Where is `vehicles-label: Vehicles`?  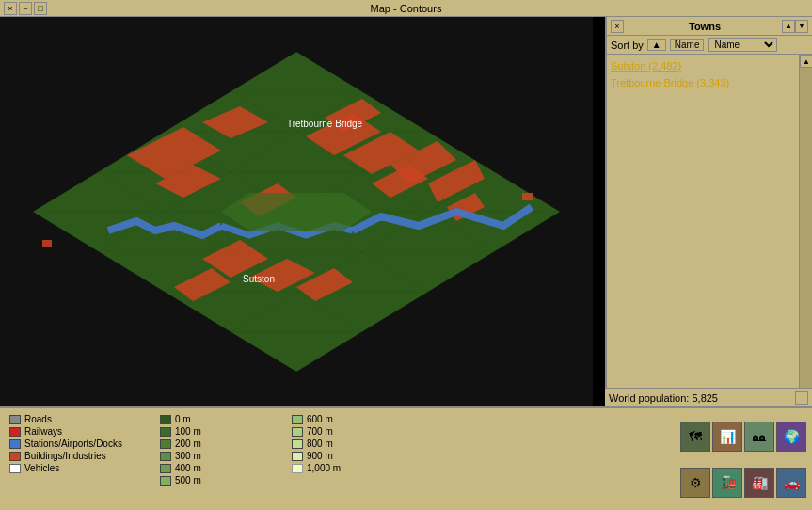 vehicles-label: Vehicles is located at coordinates (41, 469).